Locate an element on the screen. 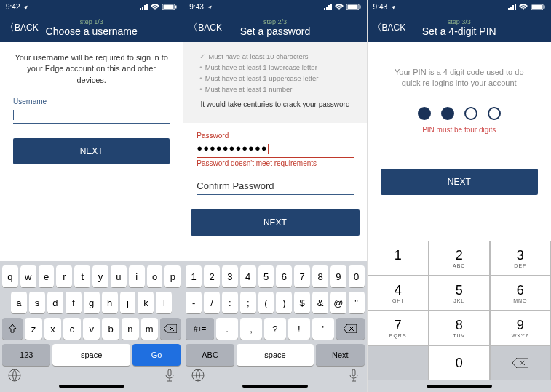 Image resolution: width=551 pixels, height=392 pixels. numkey-6: 6MNO is located at coordinates (520, 293).